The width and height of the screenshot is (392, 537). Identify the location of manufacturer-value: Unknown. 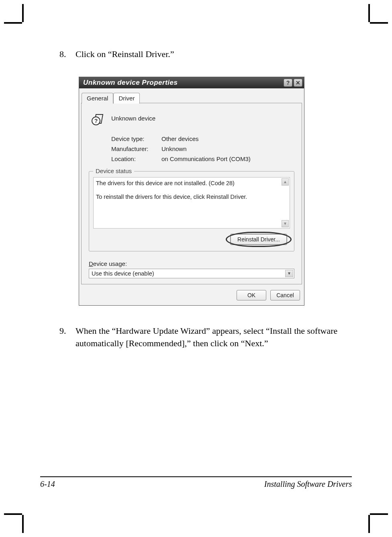
(174, 149).